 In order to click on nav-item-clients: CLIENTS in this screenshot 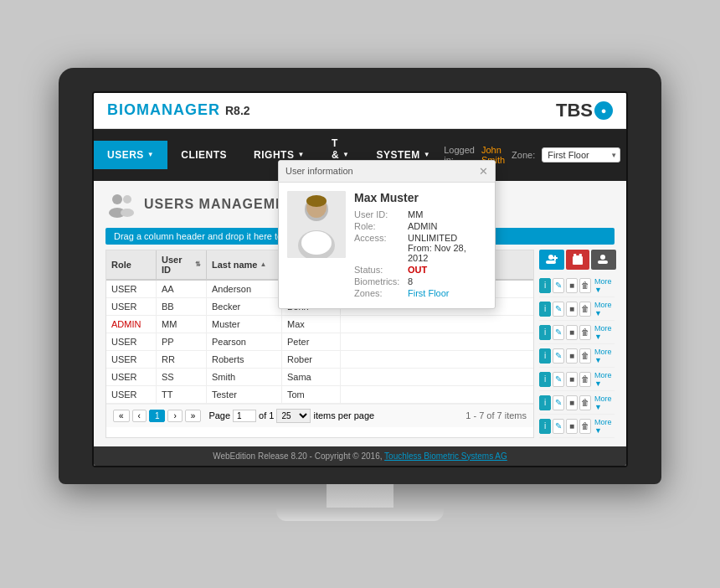, I will do `click(204, 155)`.